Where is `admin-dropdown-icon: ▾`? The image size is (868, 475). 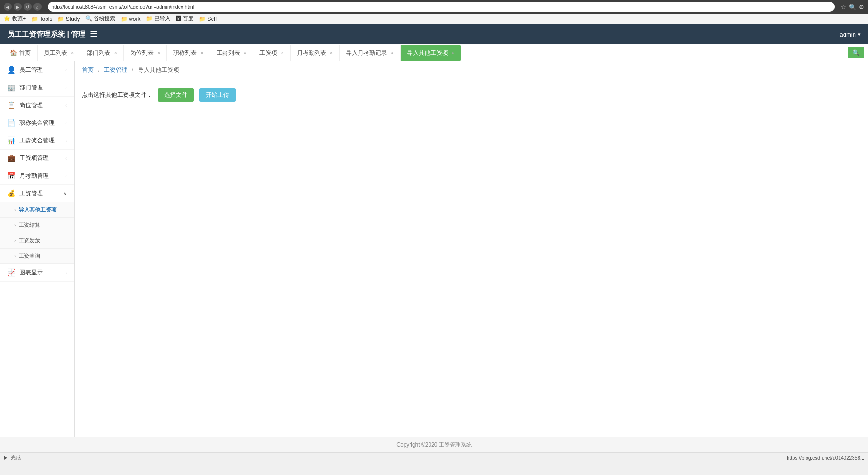
admin-dropdown-icon: ▾ is located at coordinates (859, 34).